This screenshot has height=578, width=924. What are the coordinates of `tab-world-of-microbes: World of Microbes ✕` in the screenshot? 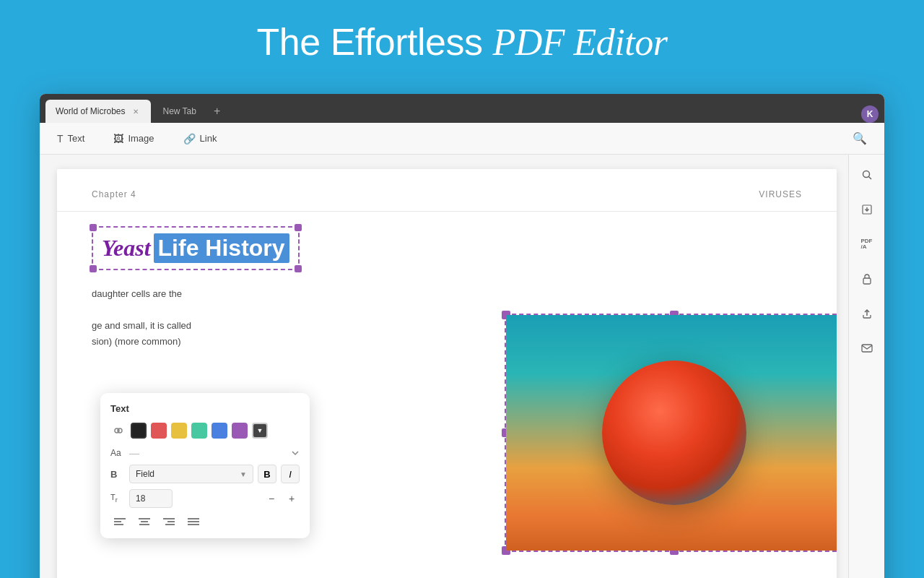 It's located at (98, 111).